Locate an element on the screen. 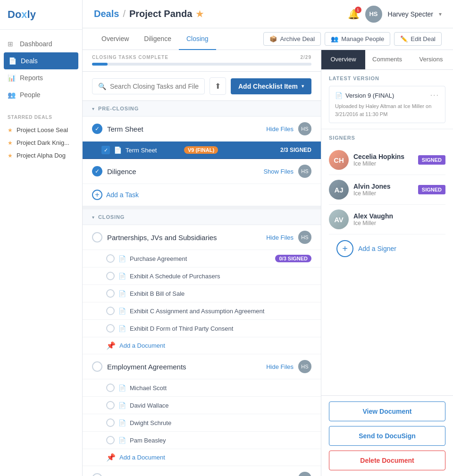 This screenshot has width=453, height=476. right-tab-comments: Comments is located at coordinates (387, 59).